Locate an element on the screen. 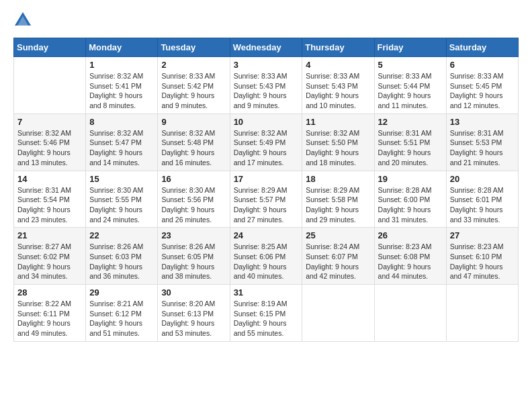 This screenshot has height=411, width=532. day-info: Sunrise: 8:33 AMSunset: 5:42 PMDaylight:… is located at coordinates (193, 91).